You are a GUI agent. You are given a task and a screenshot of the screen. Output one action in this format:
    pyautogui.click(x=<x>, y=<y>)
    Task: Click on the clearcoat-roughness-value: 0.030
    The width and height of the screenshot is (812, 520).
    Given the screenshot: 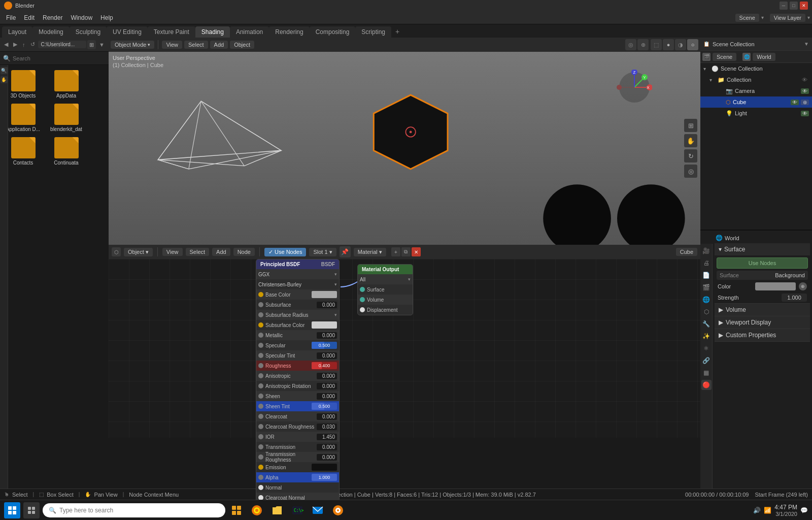 What is the action you would take?
    pyautogui.click(x=327, y=427)
    